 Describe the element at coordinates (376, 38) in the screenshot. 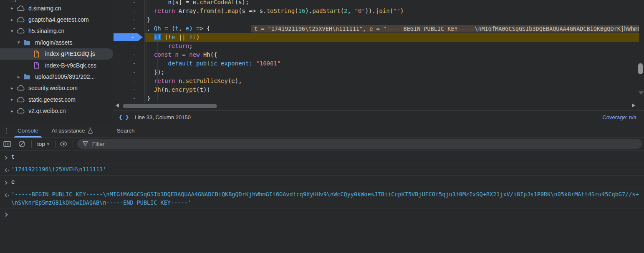

I see `code-line: - if (!e || !t)` at that location.